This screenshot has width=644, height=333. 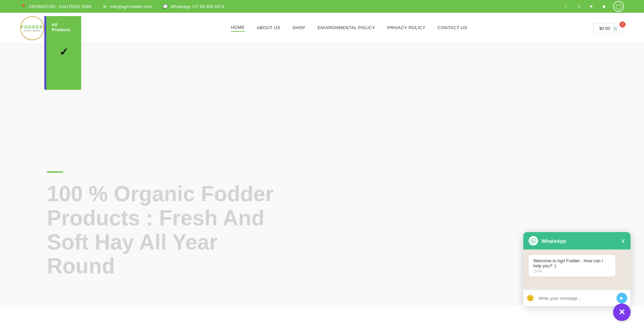 What do you see at coordinates (619, 6) in the screenshot?
I see `user-account-icon: ◯` at bounding box center [619, 6].